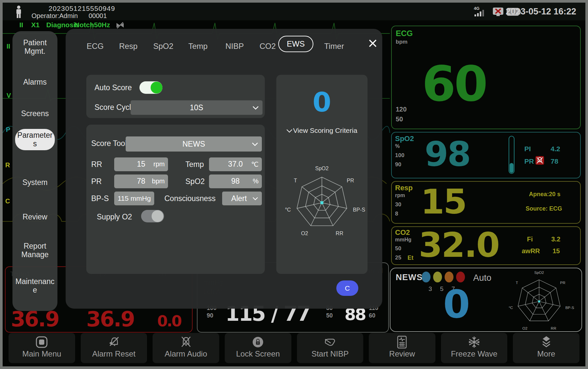  I want to click on alarm-audio-off-icon, so click(186, 342).